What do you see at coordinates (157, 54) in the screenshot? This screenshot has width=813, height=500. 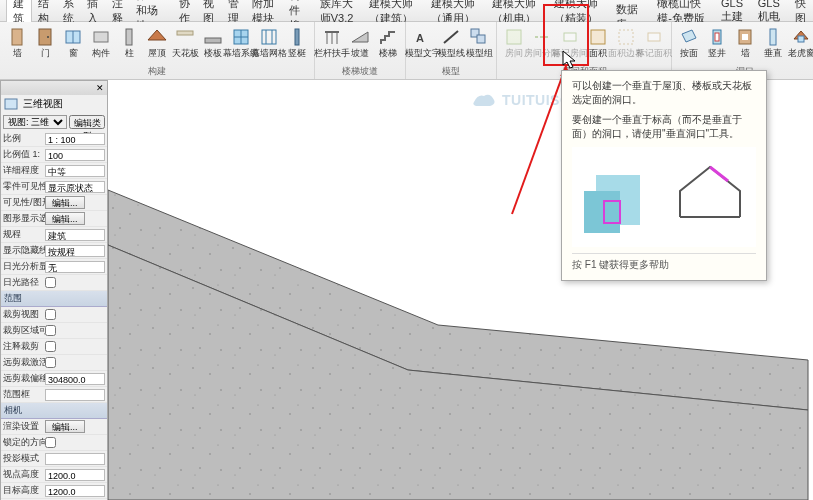 I see `rbtn-label: 屋顶` at bounding box center [157, 54].